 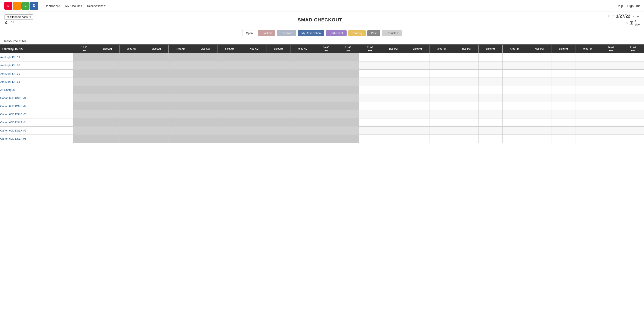 What do you see at coordinates (52, 6) in the screenshot?
I see `nav-dashboard: Dashboard` at bounding box center [52, 6].